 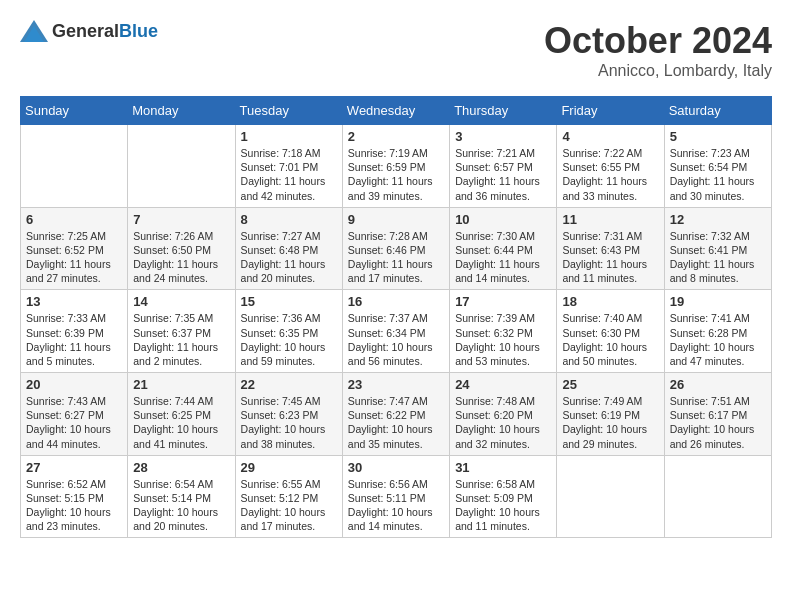 What do you see at coordinates (396, 332) in the screenshot?
I see `calendar-cell: 16Sunrise: 7:37 AMSunset: 6:34 PMDayligh…` at bounding box center [396, 332].